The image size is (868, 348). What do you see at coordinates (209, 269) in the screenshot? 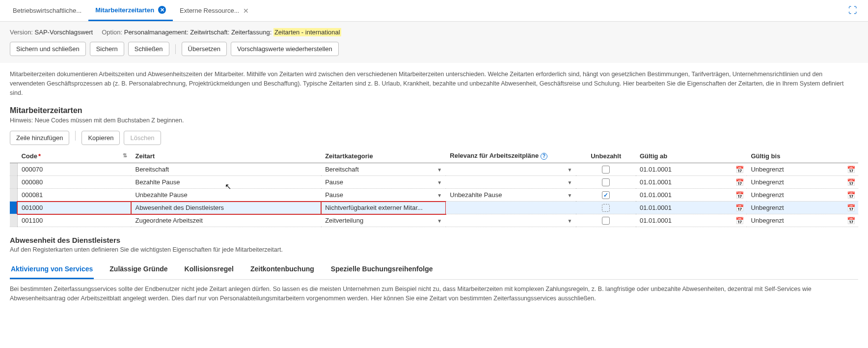
I see `subtab: Kollisionsregel` at bounding box center [209, 269].